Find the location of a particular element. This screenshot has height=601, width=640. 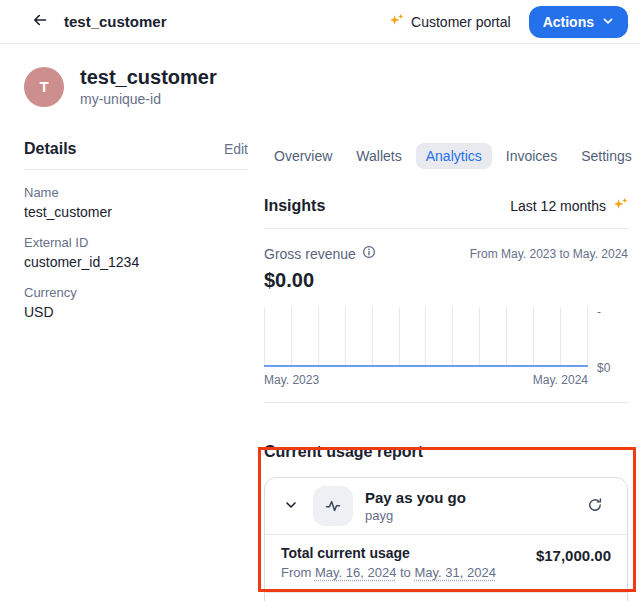

refresh-icon is located at coordinates (595, 506).